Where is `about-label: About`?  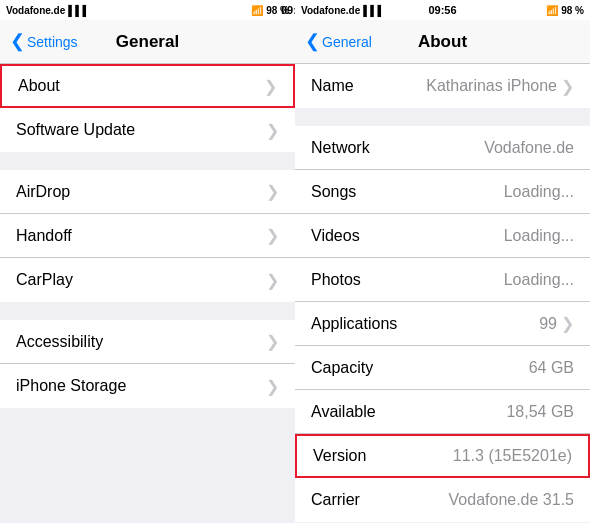
about-label: About is located at coordinates (39, 86).